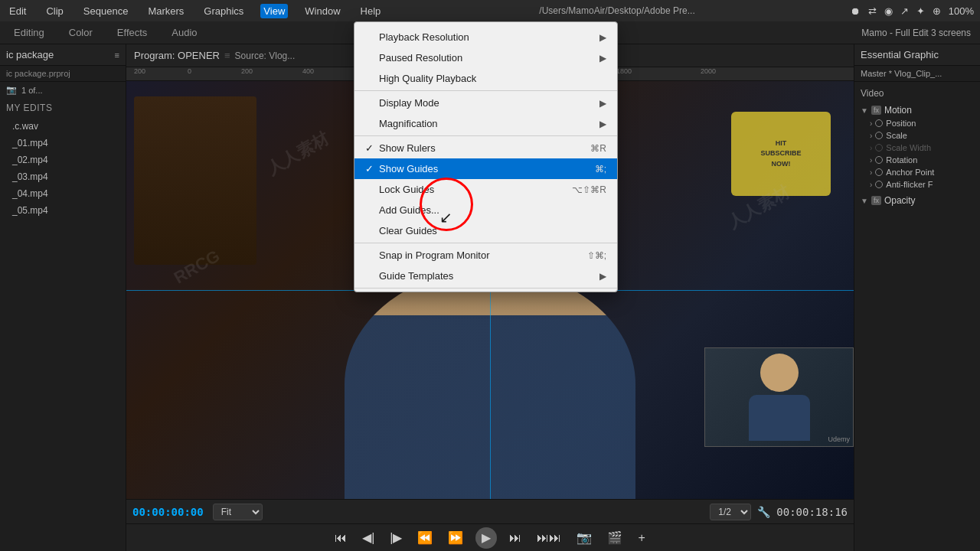  What do you see at coordinates (917, 110) in the screenshot?
I see `motion-group-header: ▼ fx Motion` at bounding box center [917, 110].